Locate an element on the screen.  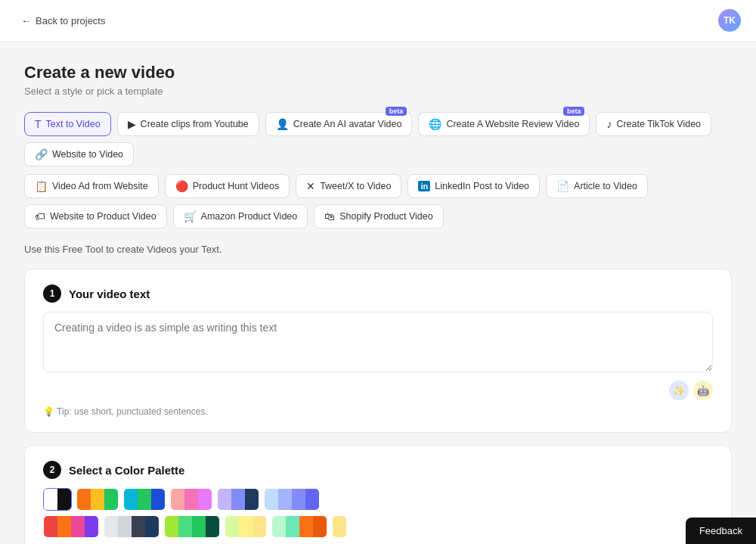
template-label: Website to Video is located at coordinates (88, 154).